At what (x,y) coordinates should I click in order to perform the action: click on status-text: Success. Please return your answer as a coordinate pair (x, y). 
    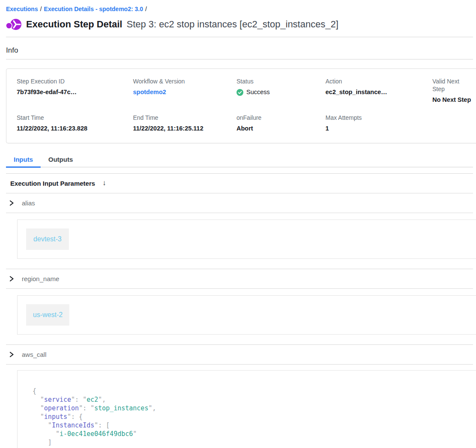
    Looking at the image, I should click on (258, 92).